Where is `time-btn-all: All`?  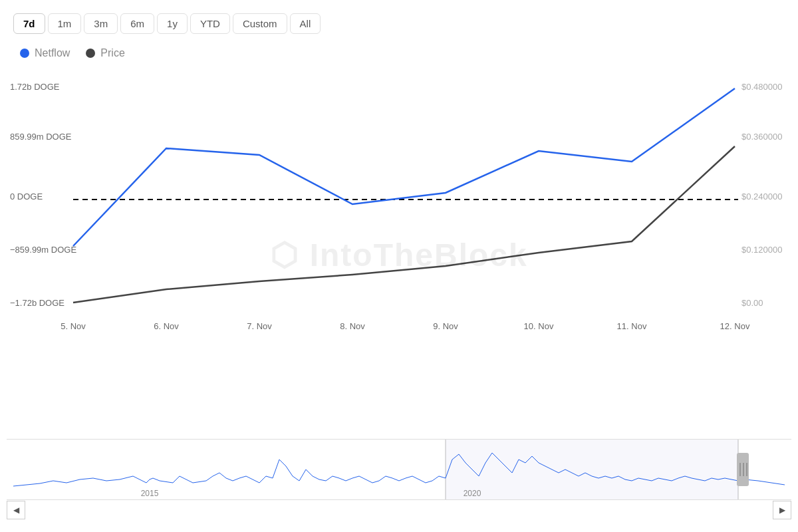 time-btn-all: All is located at coordinates (306, 24).